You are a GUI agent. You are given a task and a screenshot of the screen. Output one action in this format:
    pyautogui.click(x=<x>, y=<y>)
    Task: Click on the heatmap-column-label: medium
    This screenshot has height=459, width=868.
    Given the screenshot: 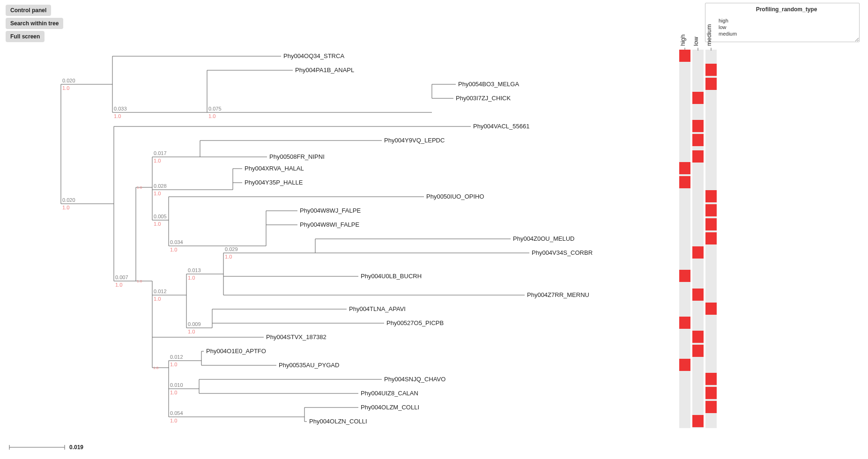 What is the action you would take?
    pyautogui.click(x=709, y=35)
    